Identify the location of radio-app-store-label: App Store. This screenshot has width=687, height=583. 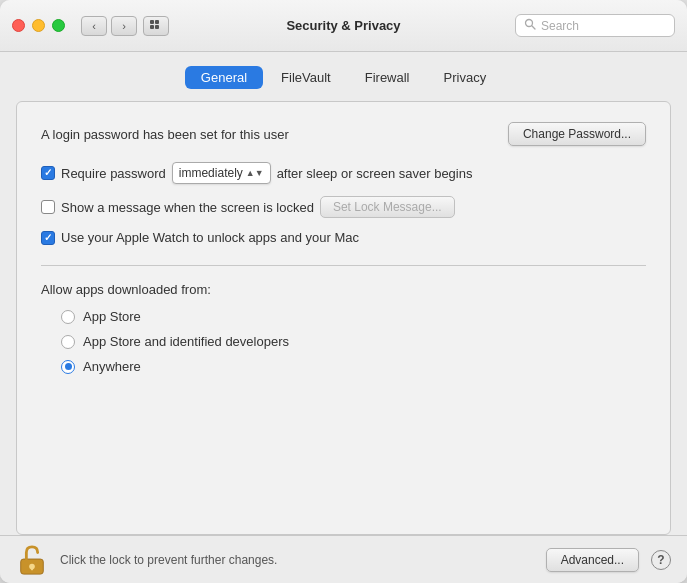
(112, 316).